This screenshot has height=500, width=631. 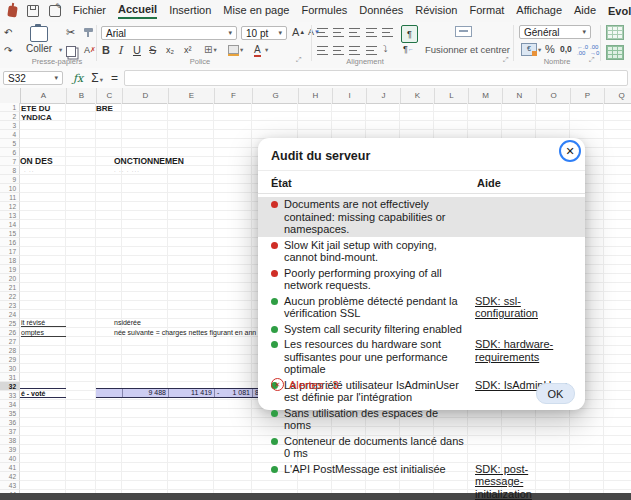 What do you see at coordinates (146, 96) in the screenshot?
I see `column-header-D: D` at bounding box center [146, 96].